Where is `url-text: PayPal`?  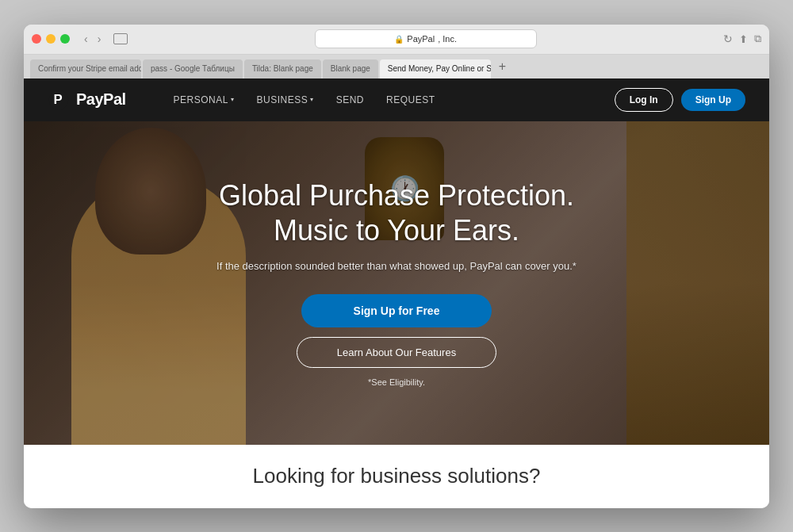 url-text: PayPal is located at coordinates (420, 39).